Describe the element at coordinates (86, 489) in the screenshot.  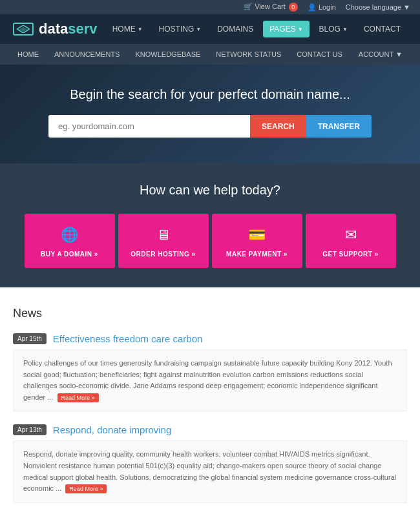
I see `read-more-2: Read More »` at that location.